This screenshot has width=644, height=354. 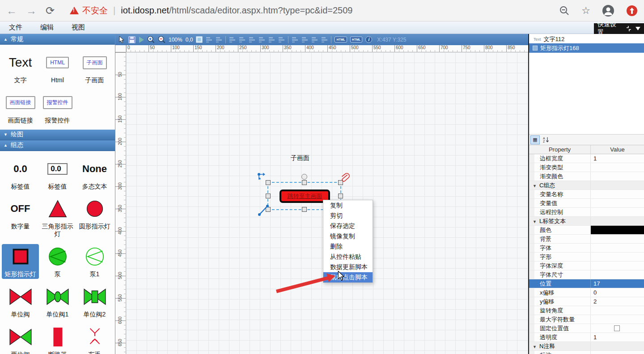 I want to click on property-row: ▼N注释, so click(x=587, y=346).